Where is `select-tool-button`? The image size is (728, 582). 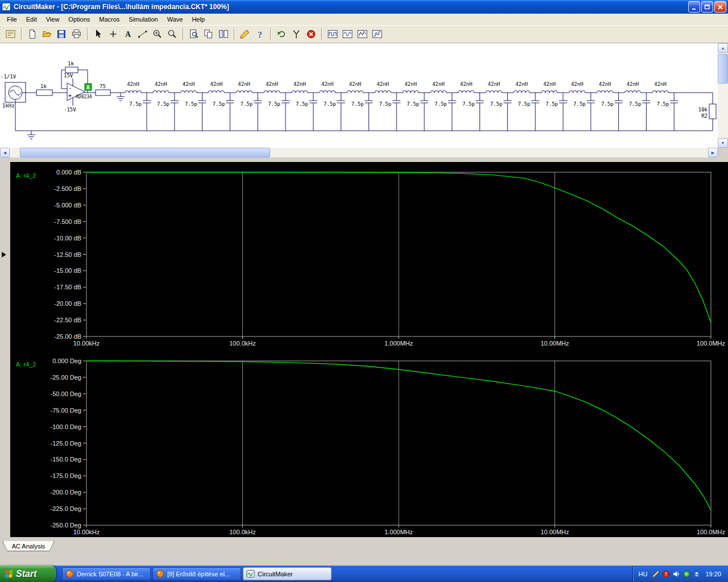 select-tool-button is located at coordinates (98, 34).